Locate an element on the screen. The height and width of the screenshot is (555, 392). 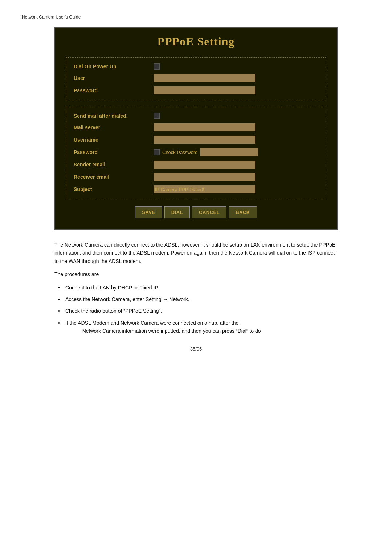
checkbox-send-mail is located at coordinates (157, 116).